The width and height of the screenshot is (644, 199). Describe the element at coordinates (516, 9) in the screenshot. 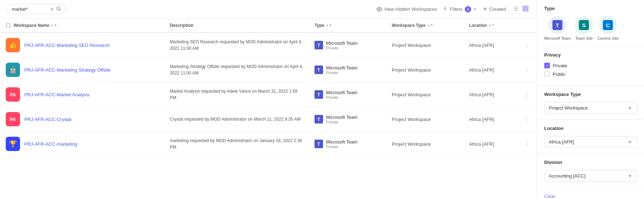

I see `list-view-button` at that location.